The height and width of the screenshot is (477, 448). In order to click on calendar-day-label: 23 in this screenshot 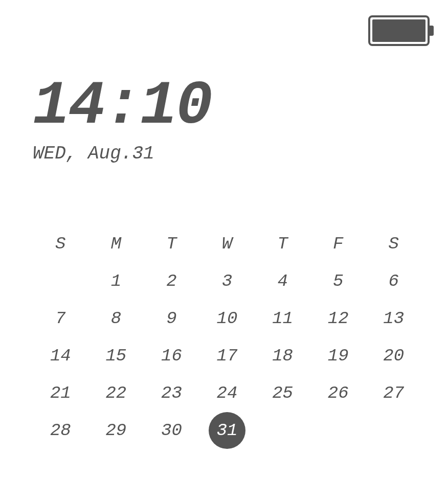, I will do `click(172, 393)`.